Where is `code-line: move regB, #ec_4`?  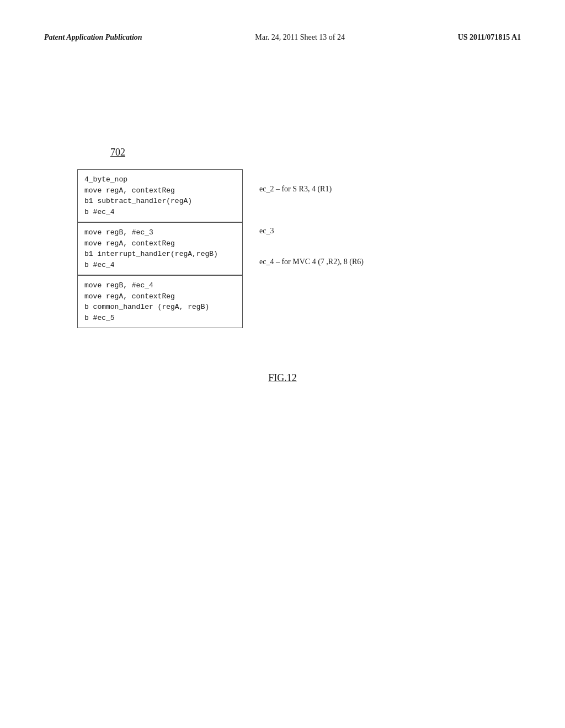 code-line: move regB, #ec_4 is located at coordinates (160, 286).